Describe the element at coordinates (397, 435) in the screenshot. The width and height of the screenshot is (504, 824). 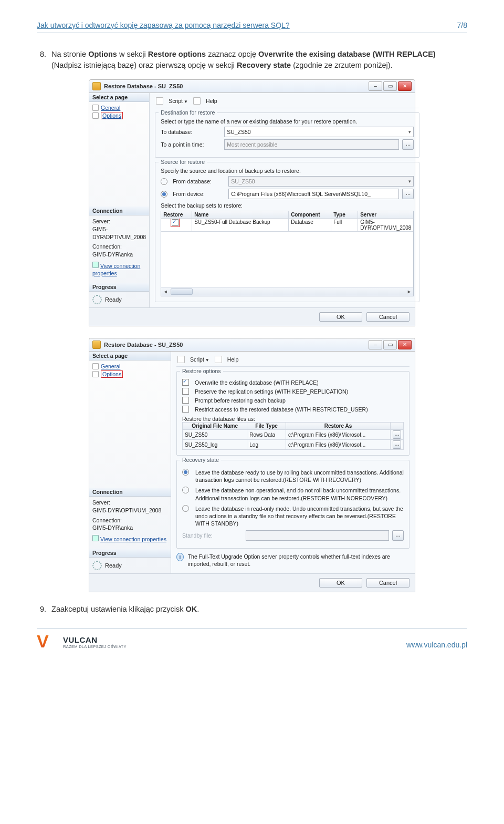
I see `restore-as-browse-row1: …` at that location.